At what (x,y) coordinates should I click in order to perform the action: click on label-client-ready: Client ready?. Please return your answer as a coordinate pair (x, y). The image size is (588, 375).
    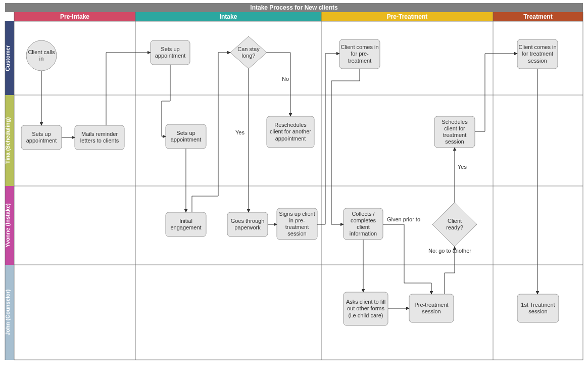
    Looking at the image, I should click on (455, 224).